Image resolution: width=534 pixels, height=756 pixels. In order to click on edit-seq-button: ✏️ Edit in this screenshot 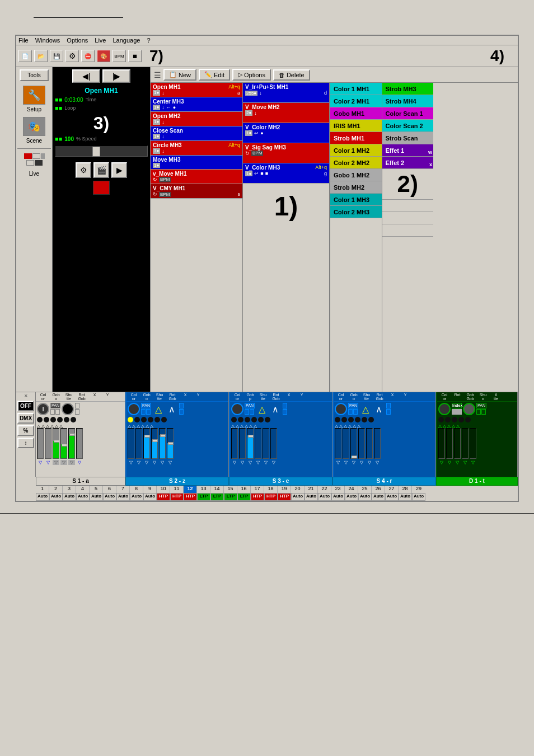, I will do `click(214, 75)`.